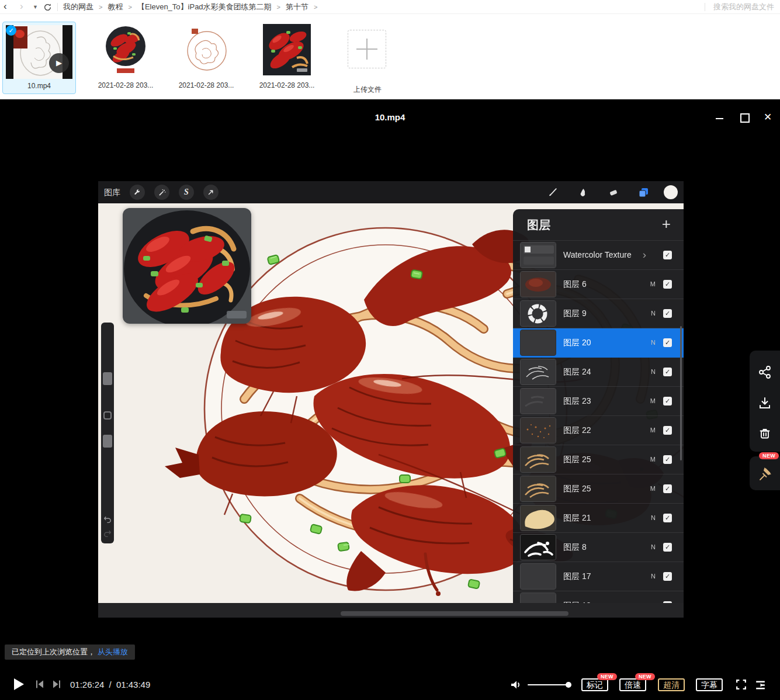 This screenshot has width=780, height=700. Describe the element at coordinates (644, 255) in the screenshot. I see `chevron-right-icon: ›` at that location.